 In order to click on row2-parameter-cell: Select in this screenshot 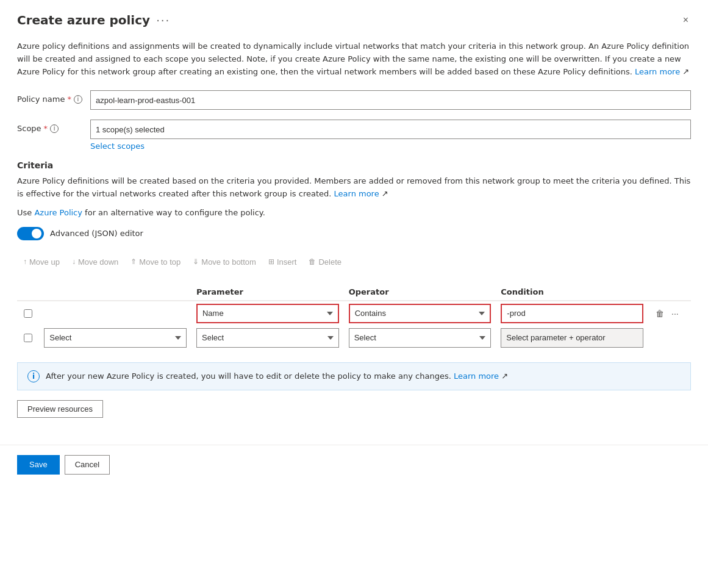, I will do `click(268, 338)`.